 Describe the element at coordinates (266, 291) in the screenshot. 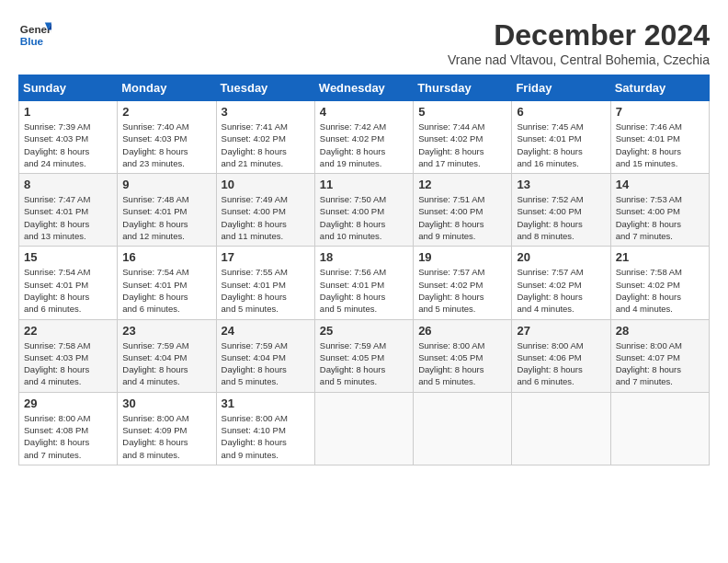

I see `day-info: Sunrise: 7:55 AMSunset: 4:01 PMDaylight:…` at that location.